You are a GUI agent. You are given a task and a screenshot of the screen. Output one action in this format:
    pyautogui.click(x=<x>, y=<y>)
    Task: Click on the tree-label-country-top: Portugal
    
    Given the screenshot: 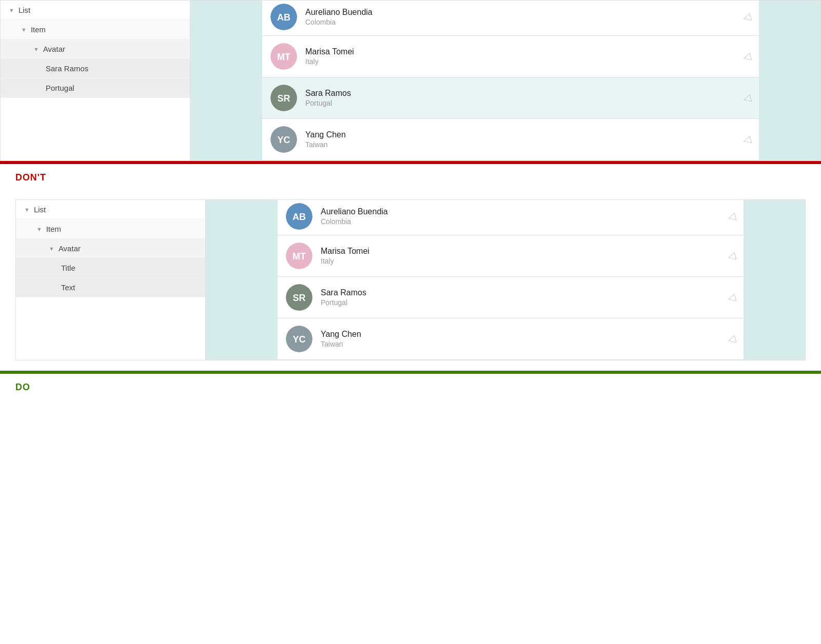 What is the action you would take?
    pyautogui.click(x=60, y=88)
    